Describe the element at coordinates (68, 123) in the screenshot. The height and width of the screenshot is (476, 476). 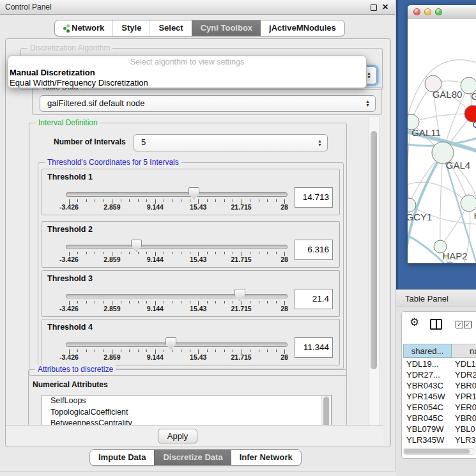
I see `group-title: Interval Definition` at that location.